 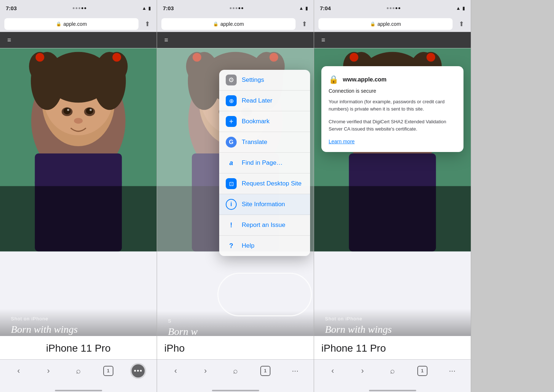 I want to click on status-icons-2: ▲ ▮, so click(x=303, y=8).